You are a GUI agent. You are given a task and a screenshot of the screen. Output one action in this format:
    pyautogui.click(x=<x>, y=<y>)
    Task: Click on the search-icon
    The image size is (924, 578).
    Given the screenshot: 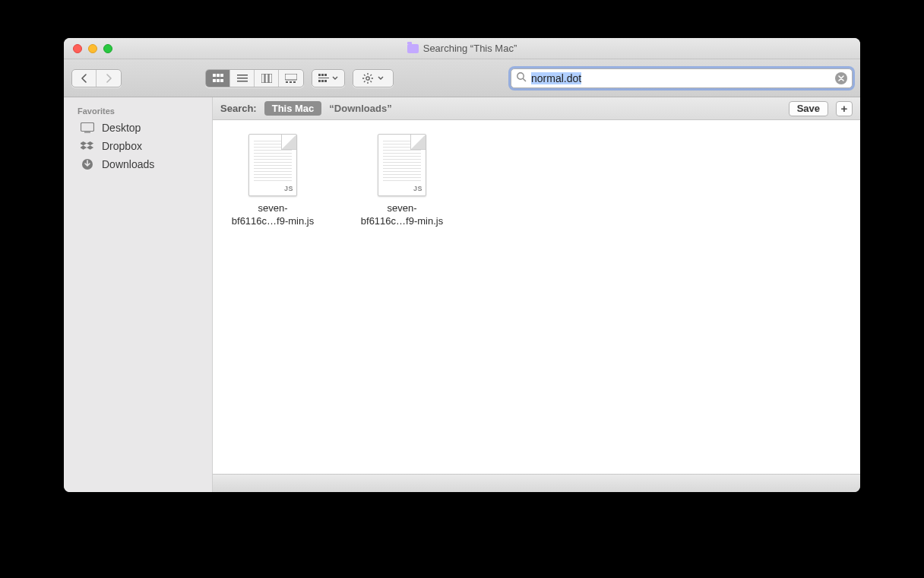 What is the action you would take?
    pyautogui.click(x=521, y=78)
    